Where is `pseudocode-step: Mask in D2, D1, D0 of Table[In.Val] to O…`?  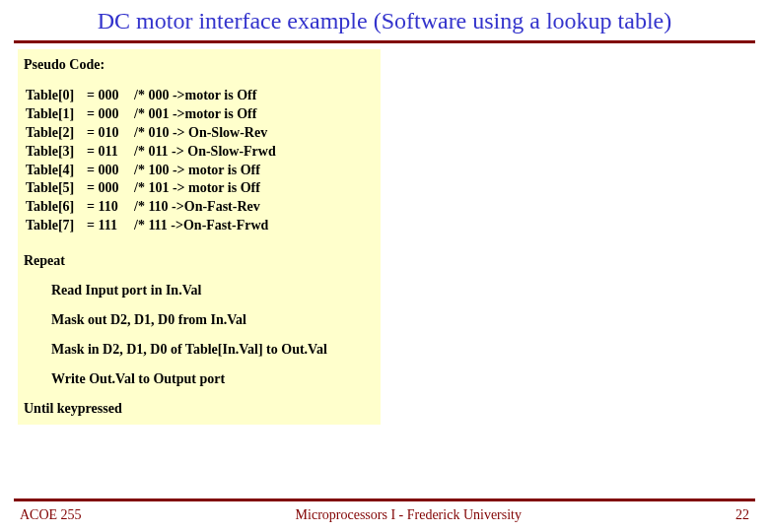 pseudocode-step: Mask in D2, D1, D0 of Table[In.Val] to O… is located at coordinates (213, 350).